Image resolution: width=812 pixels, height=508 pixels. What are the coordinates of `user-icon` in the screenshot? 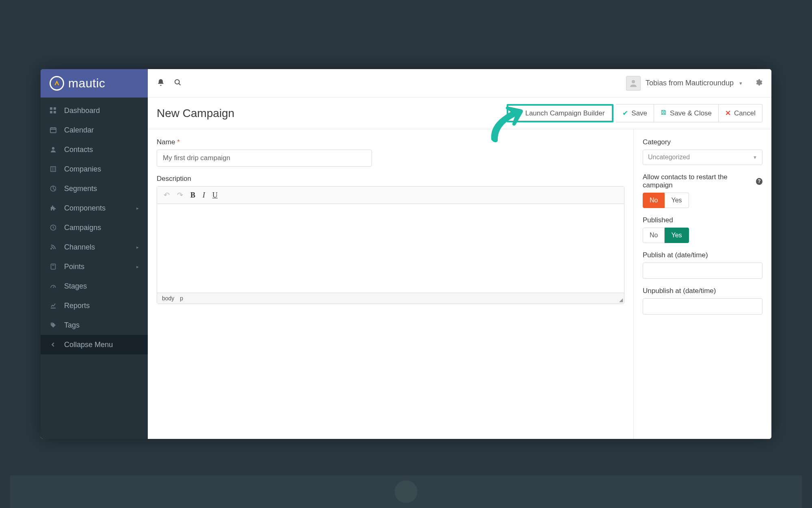 It's located at (53, 150).